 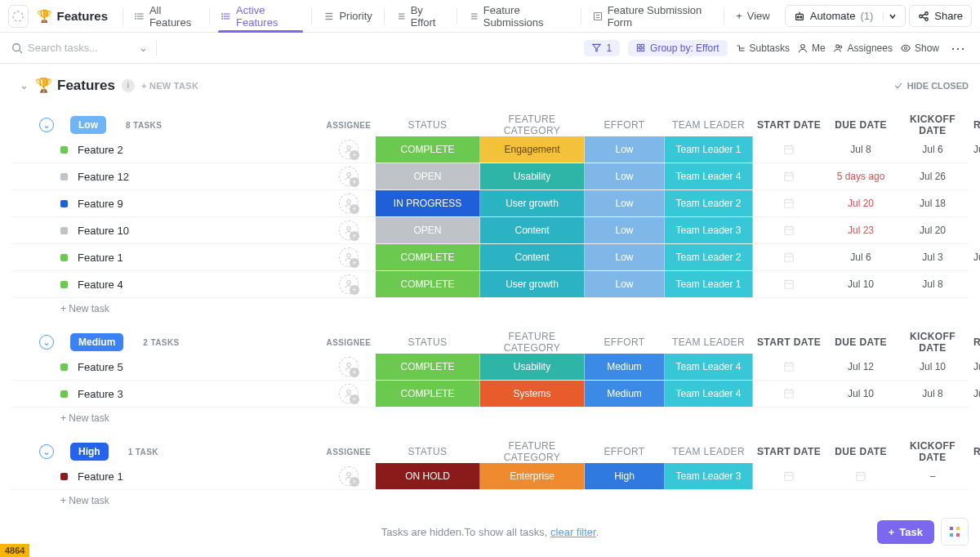 I want to click on automate-button: Automate (1), so click(x=846, y=16).